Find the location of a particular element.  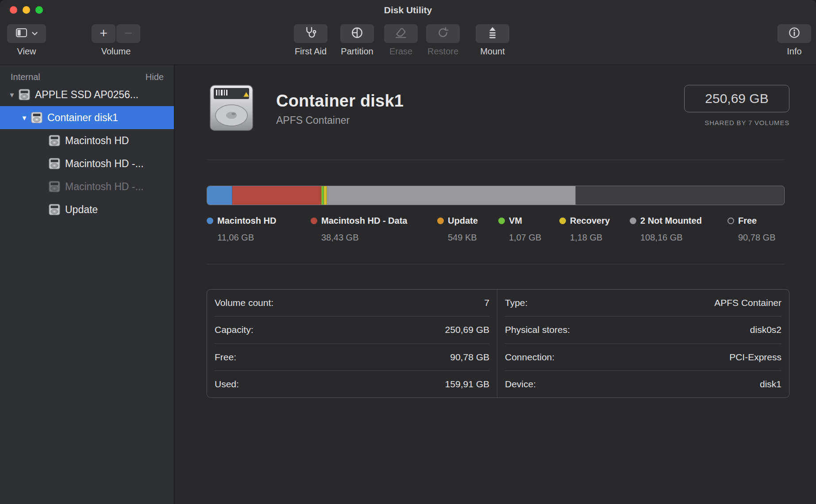

view-button is located at coordinates (27, 34).